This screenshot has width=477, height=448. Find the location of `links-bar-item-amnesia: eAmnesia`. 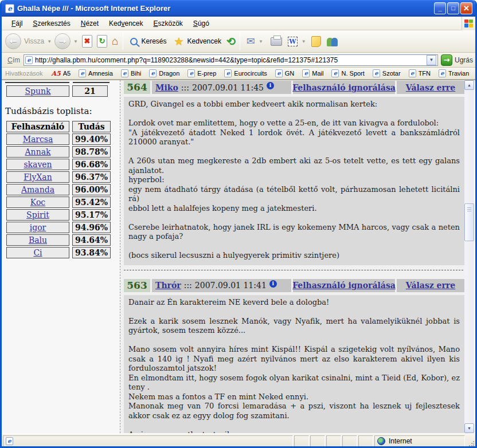

links-bar-item-amnesia: eAmnesia is located at coordinates (96, 73).